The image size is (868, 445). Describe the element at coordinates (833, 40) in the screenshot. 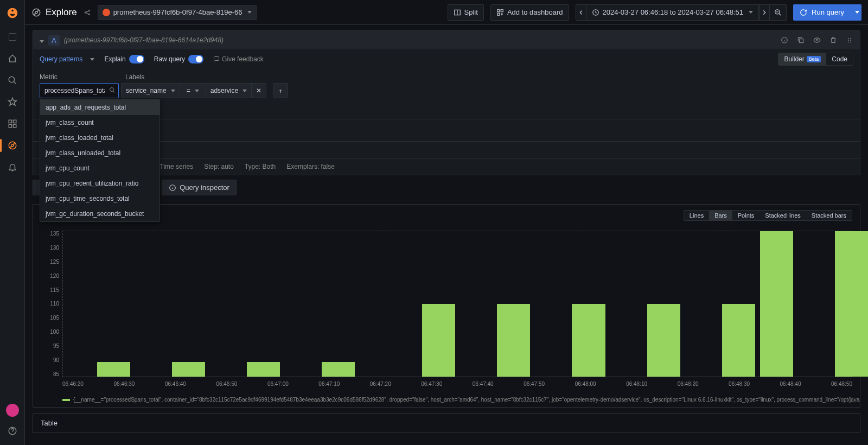

I see `trash-icon` at that location.